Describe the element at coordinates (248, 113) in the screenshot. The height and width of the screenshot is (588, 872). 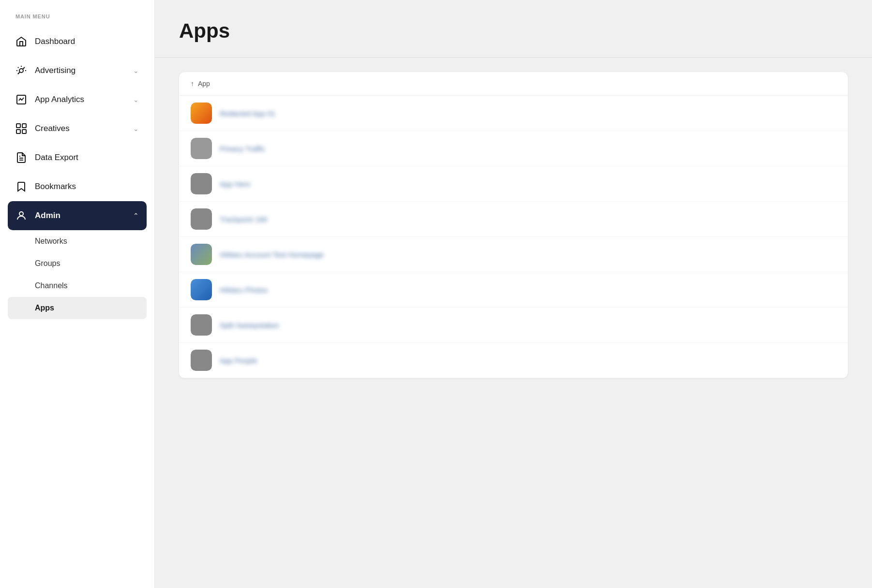
I see `app-name: Redacted App 01` at that location.